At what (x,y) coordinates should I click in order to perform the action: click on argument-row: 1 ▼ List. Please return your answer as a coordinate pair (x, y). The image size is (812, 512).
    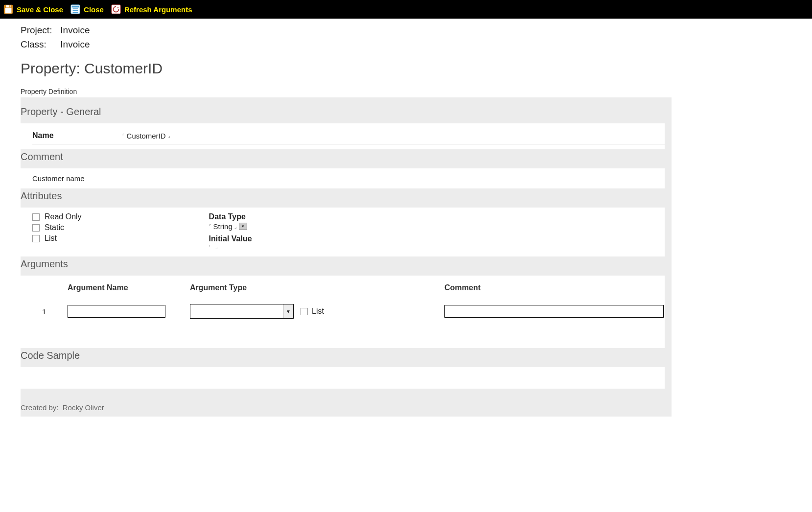
    Looking at the image, I should click on (348, 311).